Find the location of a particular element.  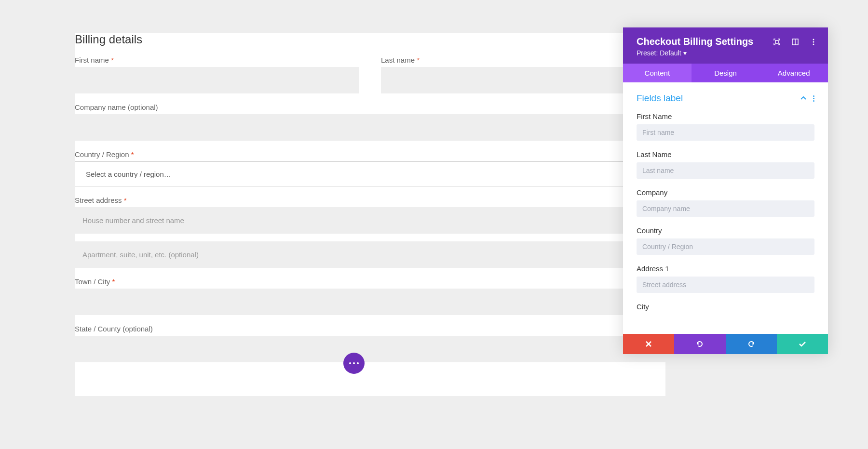

undo-button is located at coordinates (700, 344).